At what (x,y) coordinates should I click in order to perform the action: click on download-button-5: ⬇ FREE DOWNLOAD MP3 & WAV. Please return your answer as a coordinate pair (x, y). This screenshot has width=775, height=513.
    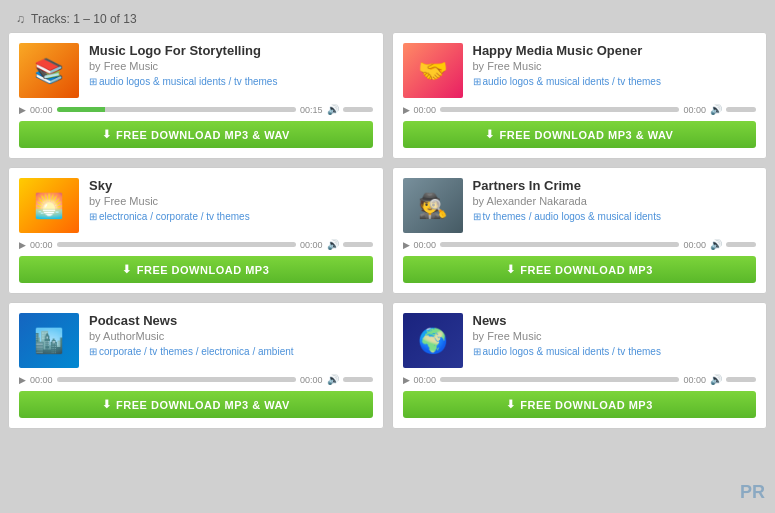
    Looking at the image, I should click on (196, 404).